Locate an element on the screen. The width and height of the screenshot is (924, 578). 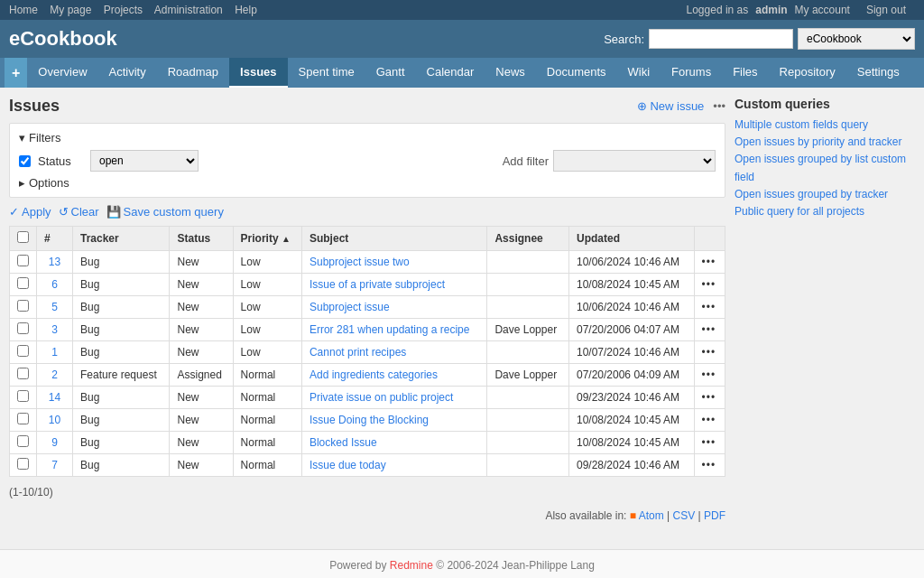
issue-subject-link: Blocked Issue is located at coordinates (343, 443).